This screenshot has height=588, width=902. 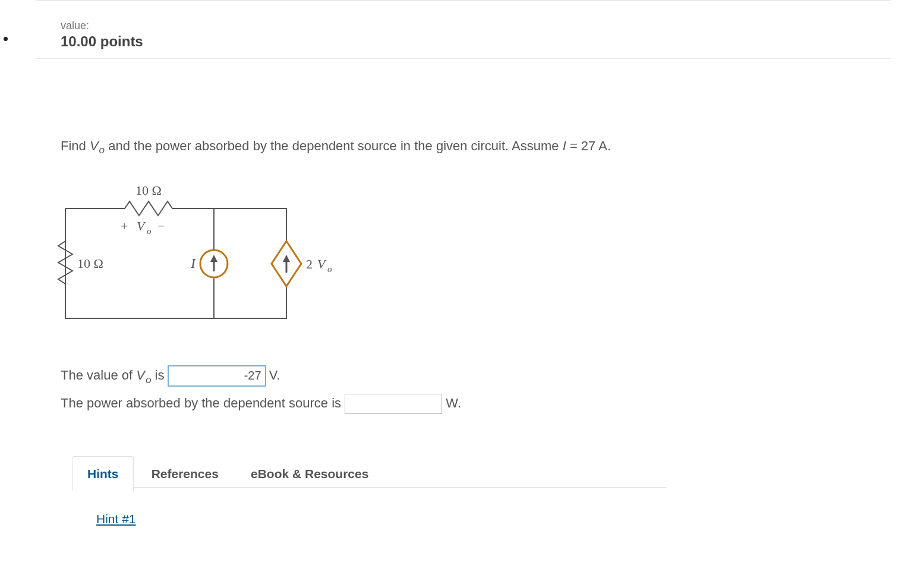 What do you see at coordinates (6, 39) in the screenshot?
I see `list-bullet-icon` at bounding box center [6, 39].